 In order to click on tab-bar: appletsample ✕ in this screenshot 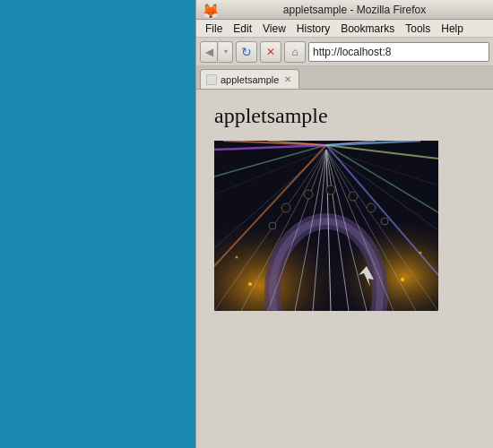, I will do `click(344, 78)`.